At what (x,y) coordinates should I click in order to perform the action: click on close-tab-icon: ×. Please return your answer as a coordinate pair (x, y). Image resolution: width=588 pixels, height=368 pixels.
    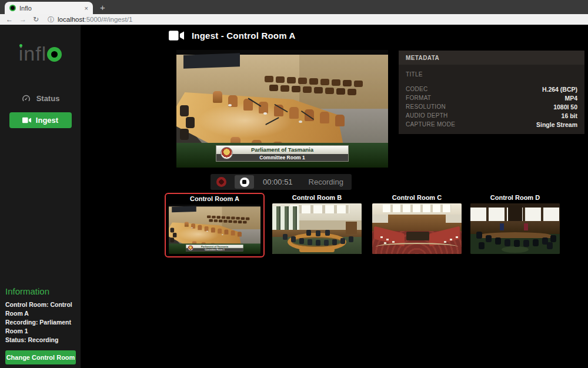
    Looking at the image, I should click on (86, 8).